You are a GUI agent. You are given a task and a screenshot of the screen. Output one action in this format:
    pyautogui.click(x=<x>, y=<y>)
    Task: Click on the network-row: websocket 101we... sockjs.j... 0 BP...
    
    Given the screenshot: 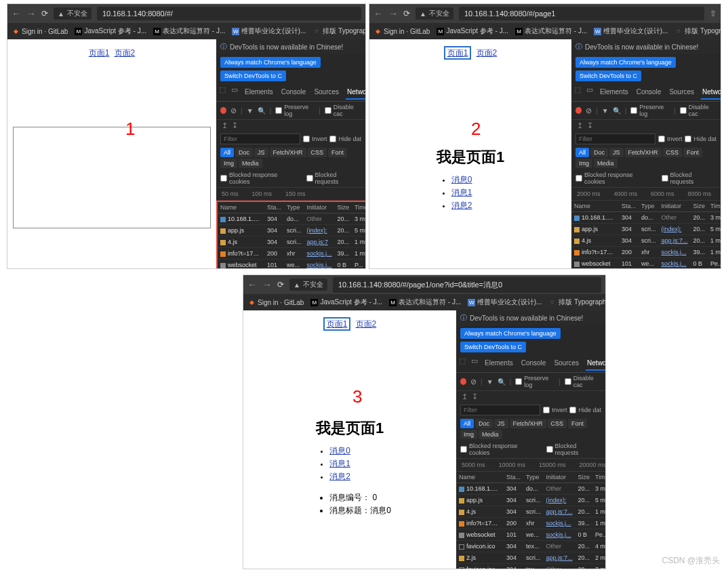 What is the action you would take?
    pyautogui.click(x=291, y=264)
    